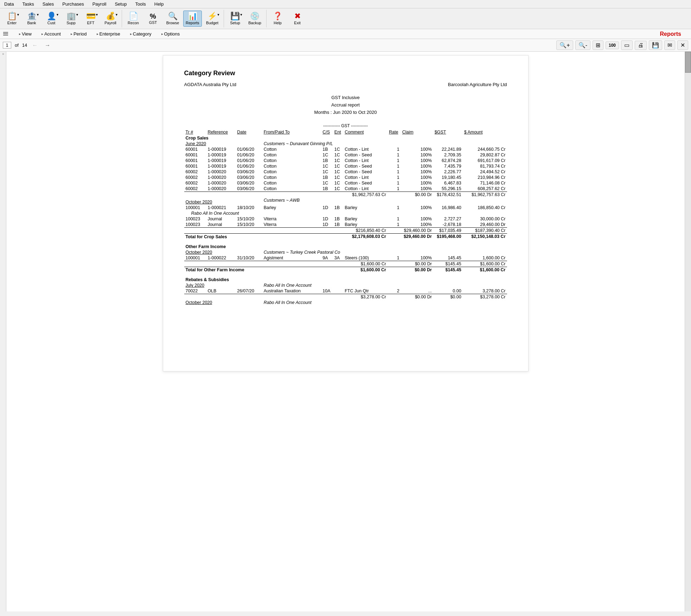 This screenshot has height=616, width=691. Describe the element at coordinates (292, 132) in the screenshot. I see `col-from: From/Paid To` at that location.